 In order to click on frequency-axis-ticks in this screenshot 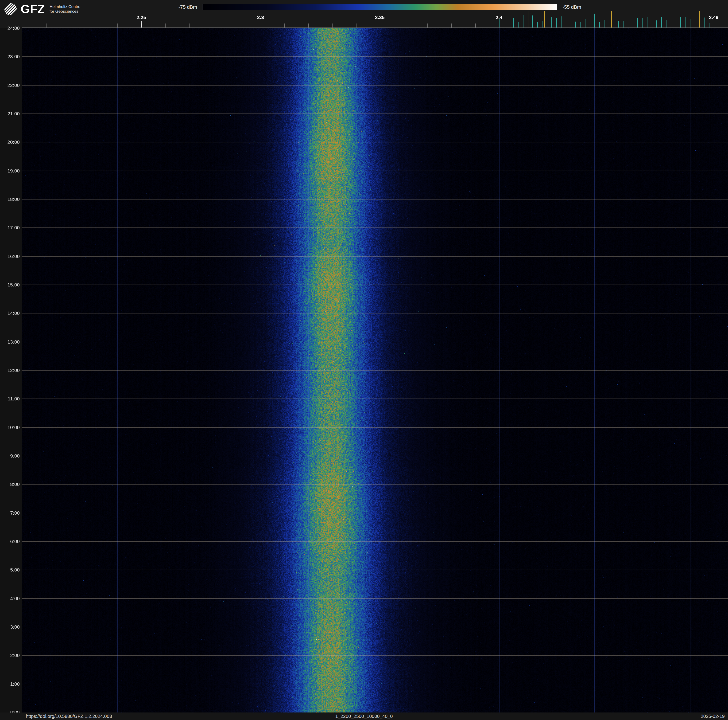, I will do `click(364, 14)`.